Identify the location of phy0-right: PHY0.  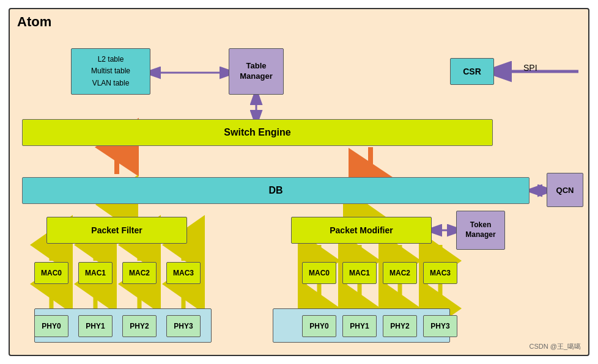
(319, 326).